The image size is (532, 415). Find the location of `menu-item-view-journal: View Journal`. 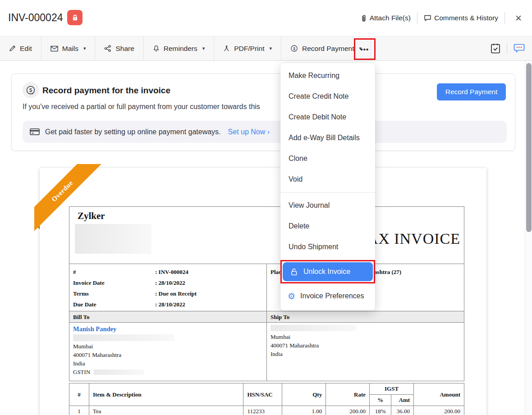

menu-item-view-journal: View Journal is located at coordinates (328, 205).